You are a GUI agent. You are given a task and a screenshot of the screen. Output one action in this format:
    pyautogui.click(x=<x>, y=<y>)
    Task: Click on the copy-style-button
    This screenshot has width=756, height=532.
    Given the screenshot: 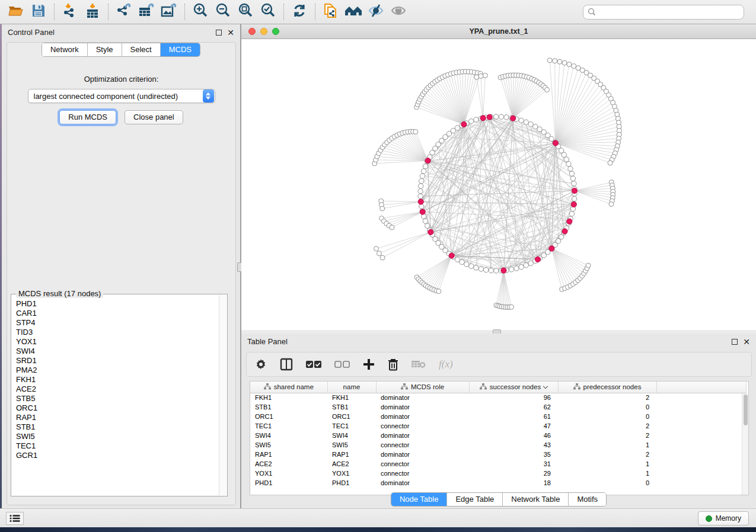 What is the action you would take?
    pyautogui.click(x=331, y=12)
    